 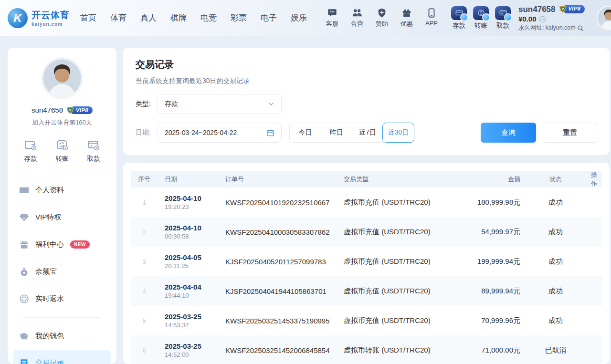 What do you see at coordinates (382, 18) in the screenshot?
I see `quick-links: 客服 合营 赞助 优惠 APP` at bounding box center [382, 18].